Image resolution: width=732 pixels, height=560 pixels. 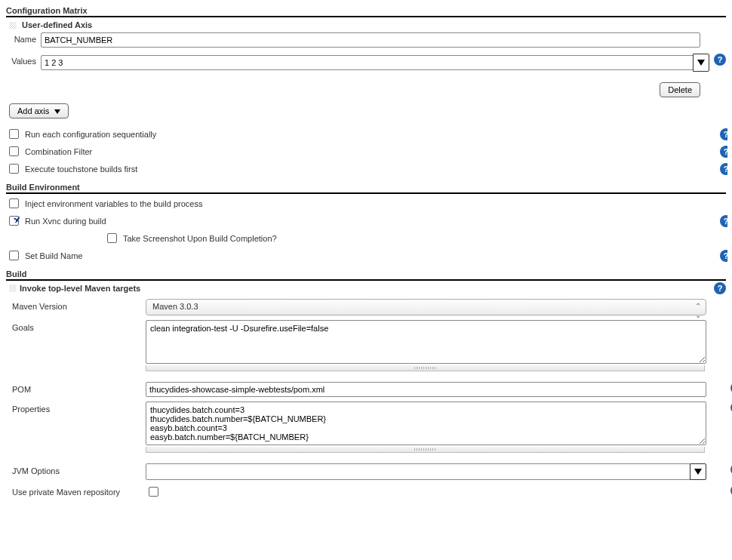 I want to click on axis-values-input, so click(x=367, y=63).